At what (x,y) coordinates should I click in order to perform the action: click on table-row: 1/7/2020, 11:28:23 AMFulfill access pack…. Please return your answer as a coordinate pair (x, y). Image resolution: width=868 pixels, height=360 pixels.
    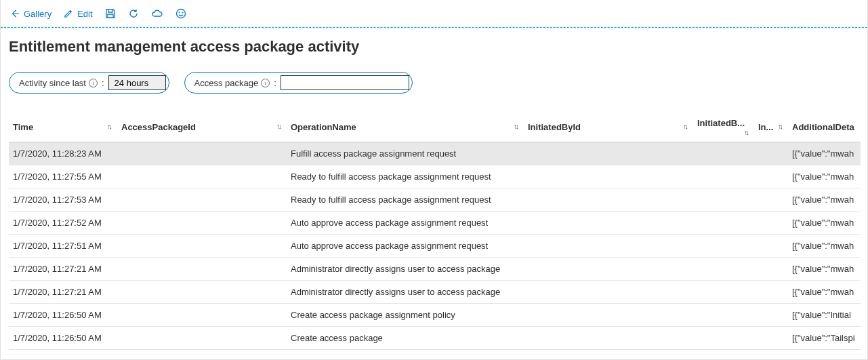
    Looking at the image, I should click on (435, 154).